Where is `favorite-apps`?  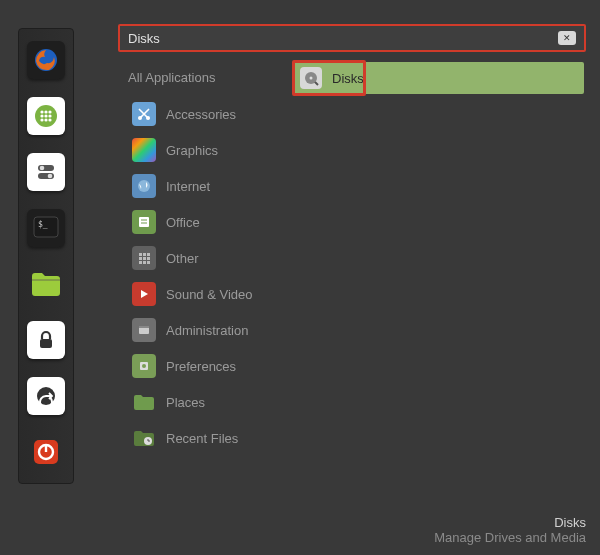
favorite-apps is located at coordinates (46, 116).